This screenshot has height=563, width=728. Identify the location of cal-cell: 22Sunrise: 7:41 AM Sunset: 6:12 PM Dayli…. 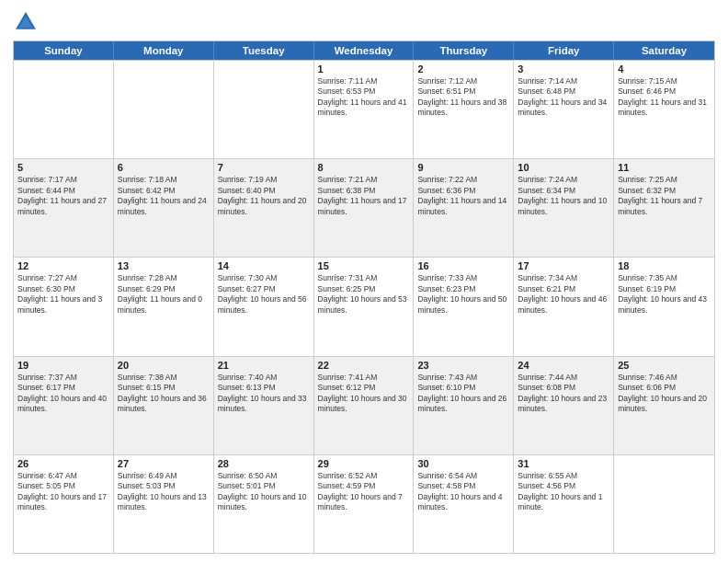
(364, 406).